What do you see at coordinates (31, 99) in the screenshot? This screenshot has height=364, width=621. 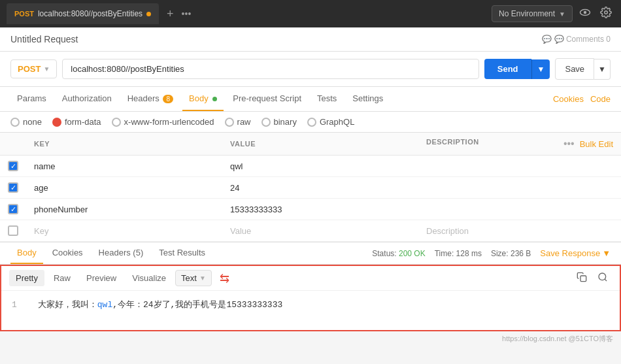 I see `tab-params: Params` at bounding box center [31, 99].